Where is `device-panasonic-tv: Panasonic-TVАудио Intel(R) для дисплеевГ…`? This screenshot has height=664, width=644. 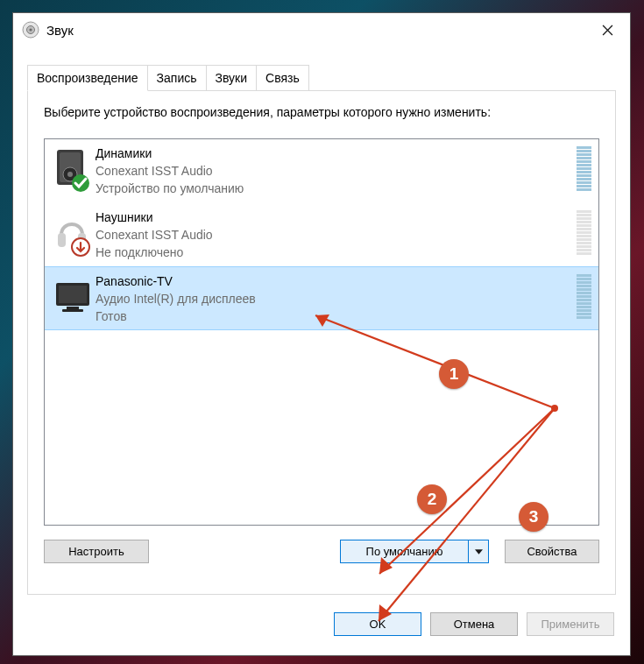
device-panasonic-tv: Panasonic-TVАудио Intel(R) для дисплеевГ… is located at coordinates (322, 298).